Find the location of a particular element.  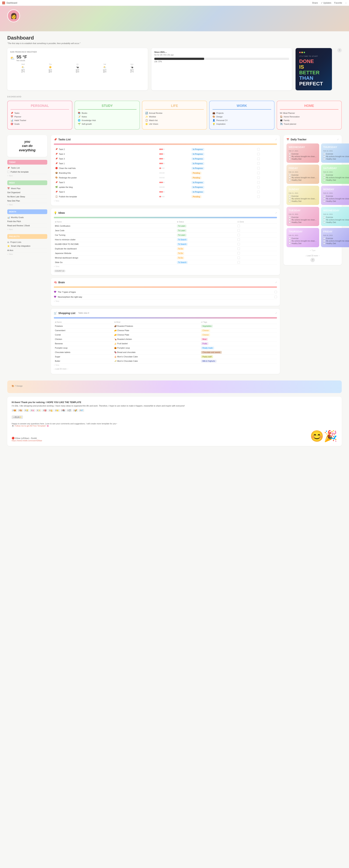

weather-day-fri: Fri 🌤 55°F50°F is located at coordinates (77, 68).